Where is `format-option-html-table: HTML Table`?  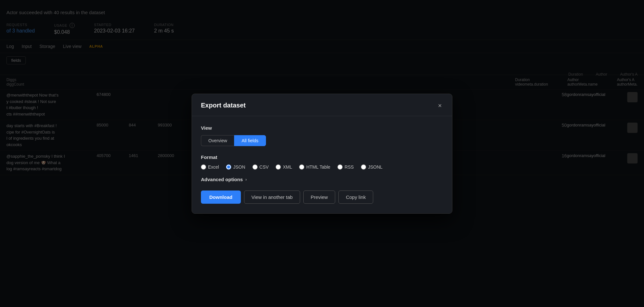
format-option-html-table: HTML Table is located at coordinates (315, 167).